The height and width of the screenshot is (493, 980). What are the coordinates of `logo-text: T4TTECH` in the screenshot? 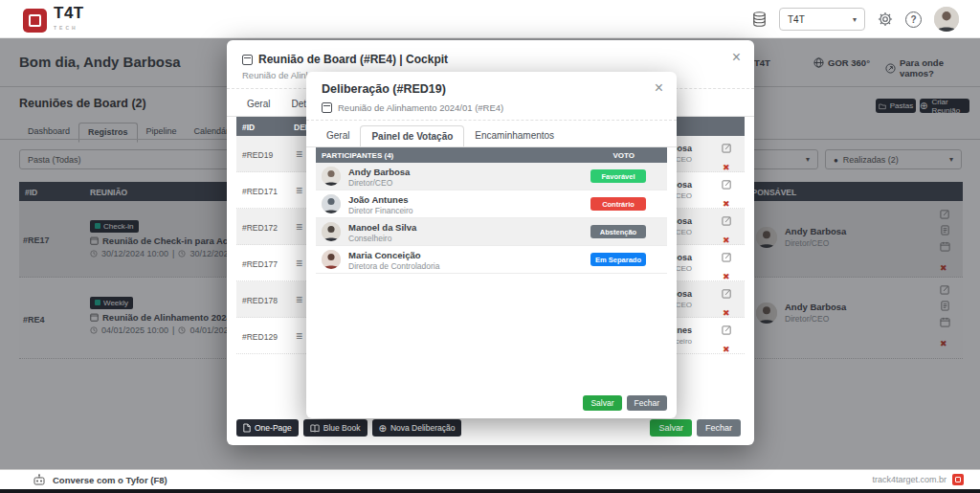 It's located at (69, 21).